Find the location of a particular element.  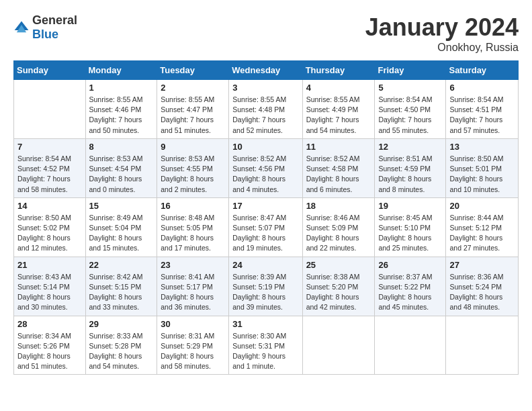

calendar-cell: 11Sunrise: 8:52 AMSunset: 4:58 PMDayligh… is located at coordinates (339, 168).